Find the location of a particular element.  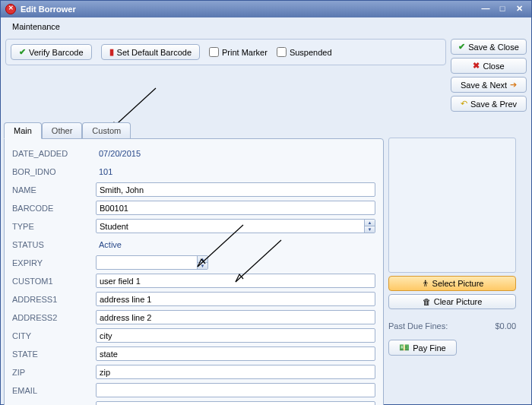

label-address1: ADDRESS1 is located at coordinates (54, 299).